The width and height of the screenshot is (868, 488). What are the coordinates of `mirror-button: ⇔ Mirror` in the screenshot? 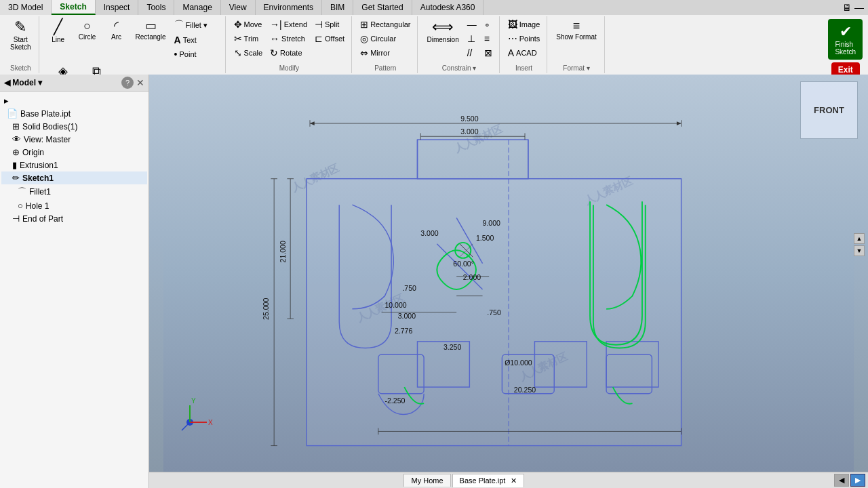 It's located at (385, 53).